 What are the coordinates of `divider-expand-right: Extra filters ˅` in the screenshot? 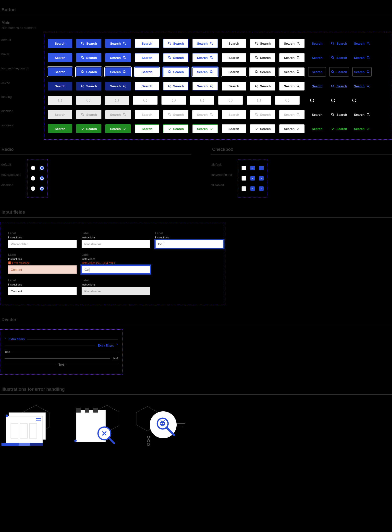 It's located at (61, 346).